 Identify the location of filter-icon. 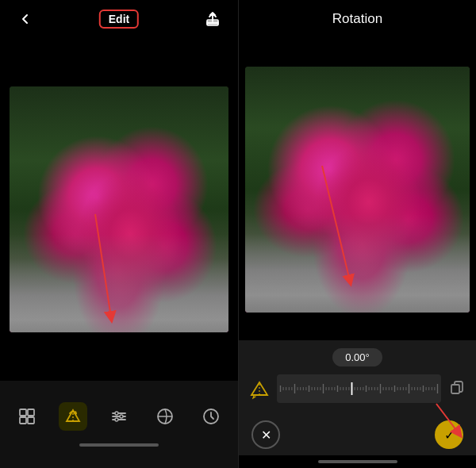
(165, 416).